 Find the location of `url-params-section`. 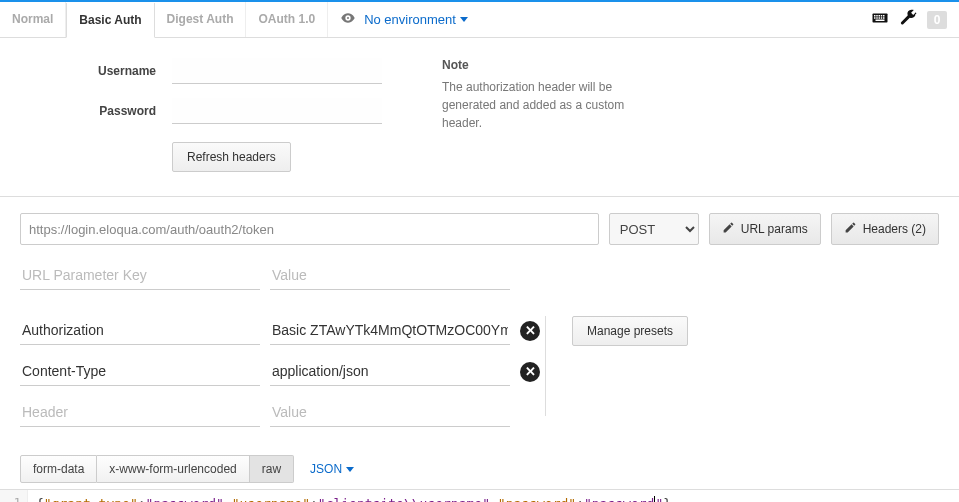

url-params-section is located at coordinates (480, 288).